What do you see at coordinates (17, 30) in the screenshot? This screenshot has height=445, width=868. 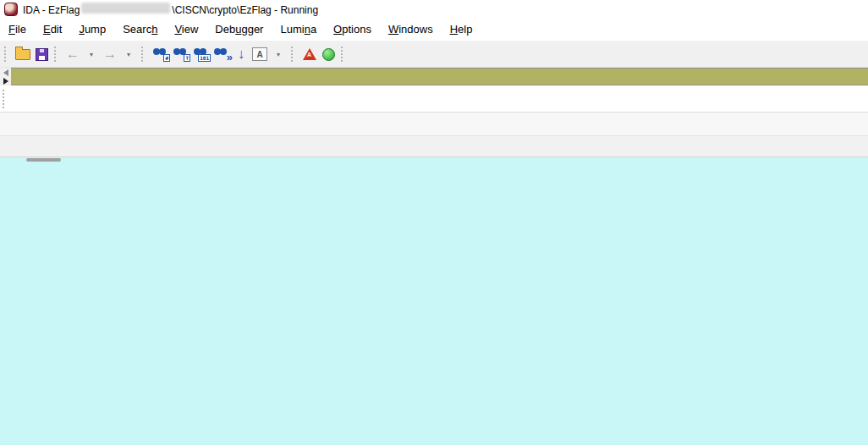 I see `menu-file: File` at bounding box center [17, 30].